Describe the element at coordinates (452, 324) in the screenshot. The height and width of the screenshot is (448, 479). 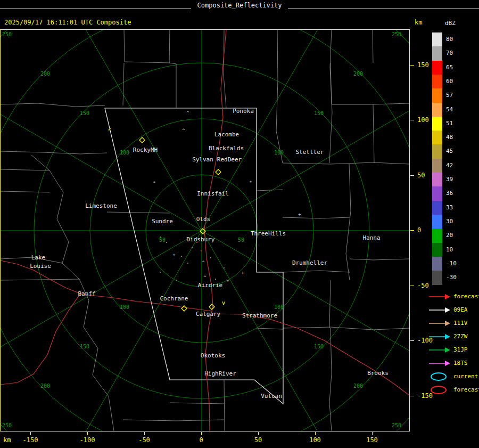
I see `track-arrow-row: 111V` at that location.